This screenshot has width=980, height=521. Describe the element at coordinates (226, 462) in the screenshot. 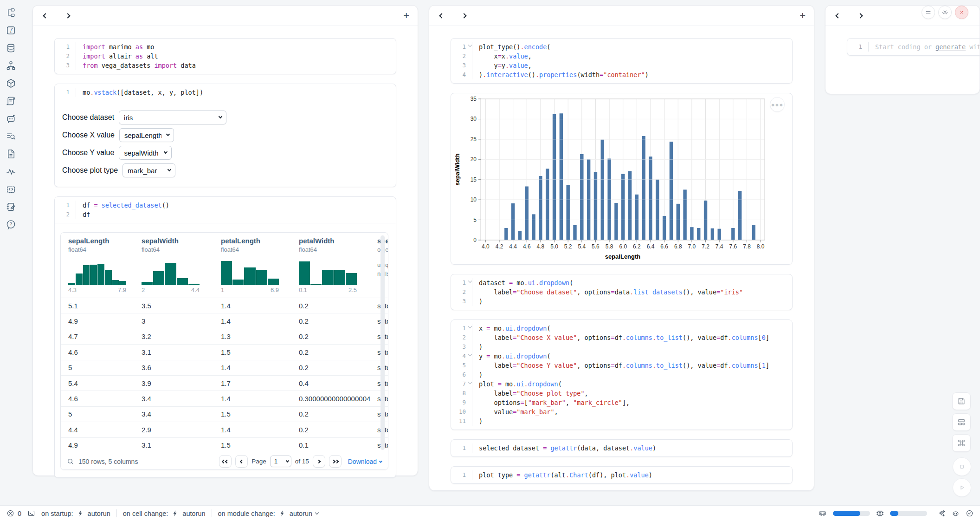

I see `first-page-button` at that location.